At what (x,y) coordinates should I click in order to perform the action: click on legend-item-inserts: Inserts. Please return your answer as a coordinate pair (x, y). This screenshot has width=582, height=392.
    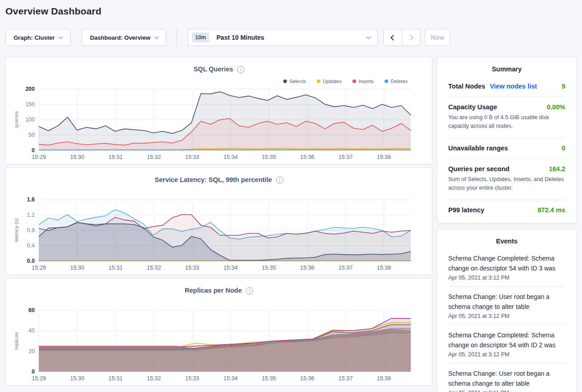
    Looking at the image, I should click on (363, 81).